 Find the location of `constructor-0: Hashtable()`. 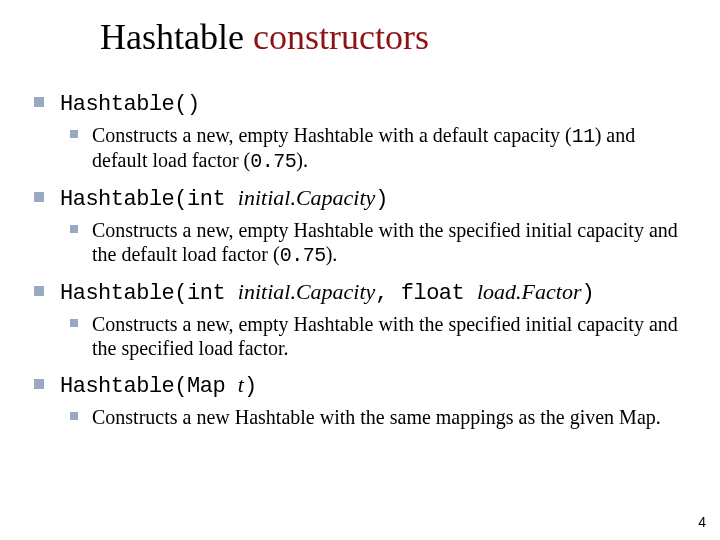

constructor-0: Hashtable() is located at coordinates (363, 104).